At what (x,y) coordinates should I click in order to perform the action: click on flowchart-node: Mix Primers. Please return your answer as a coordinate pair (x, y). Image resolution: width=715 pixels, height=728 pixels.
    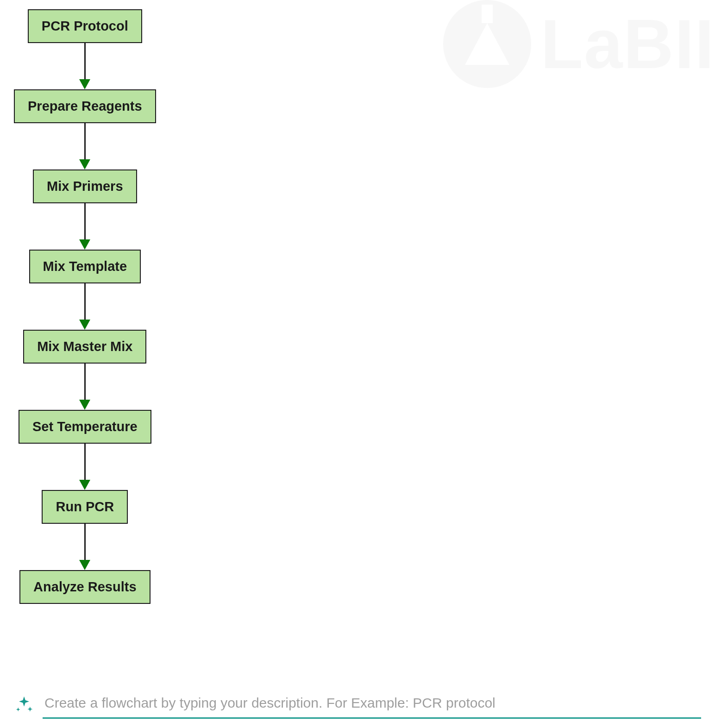
    Looking at the image, I should click on (85, 186).